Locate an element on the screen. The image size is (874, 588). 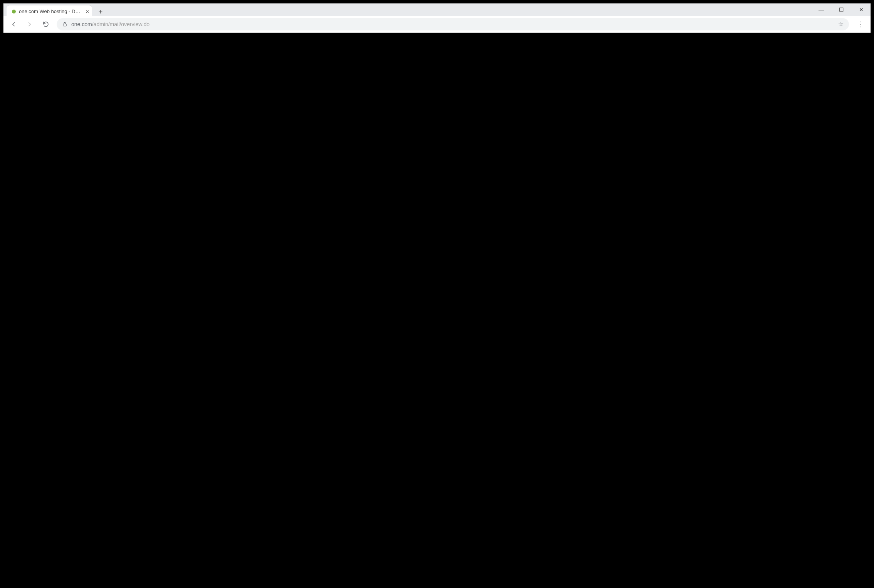
forward-button is located at coordinates (30, 24).